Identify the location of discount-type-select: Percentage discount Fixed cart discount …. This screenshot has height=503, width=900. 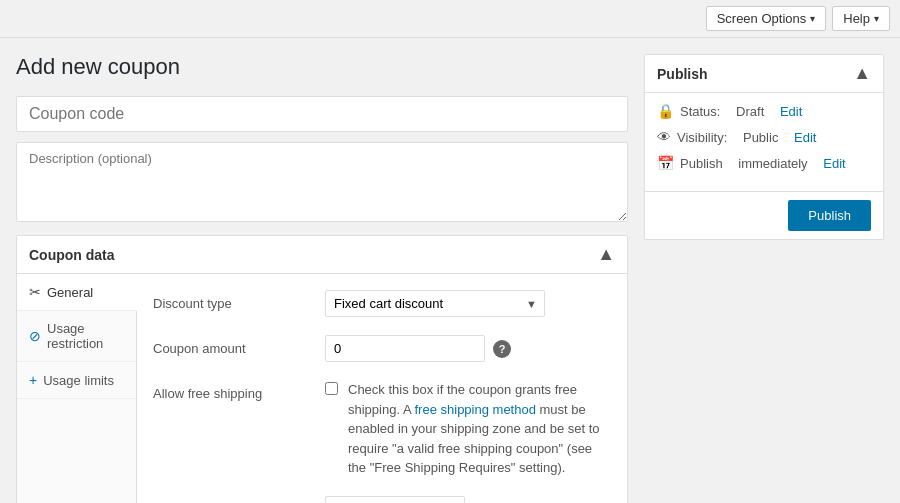
(435, 304).